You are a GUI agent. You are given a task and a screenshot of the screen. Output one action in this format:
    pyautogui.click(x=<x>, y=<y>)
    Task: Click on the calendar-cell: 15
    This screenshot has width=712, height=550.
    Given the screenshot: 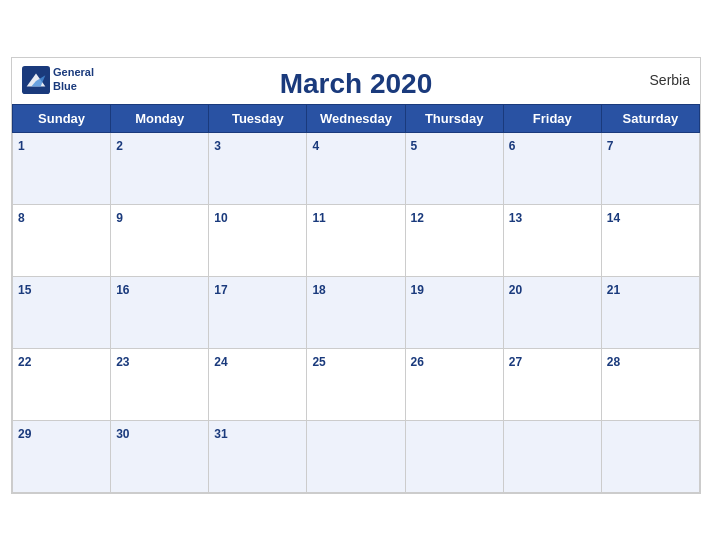 What is the action you would take?
    pyautogui.click(x=62, y=312)
    